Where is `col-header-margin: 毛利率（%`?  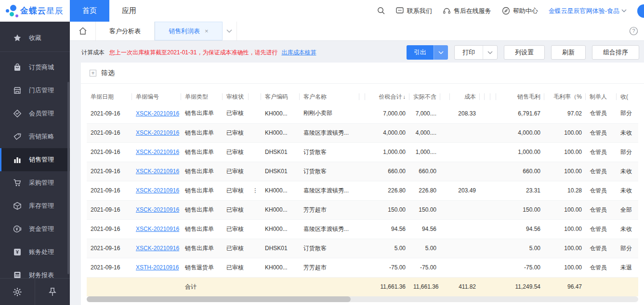
col-header-margin: 毛利率（% is located at coordinates (565, 97).